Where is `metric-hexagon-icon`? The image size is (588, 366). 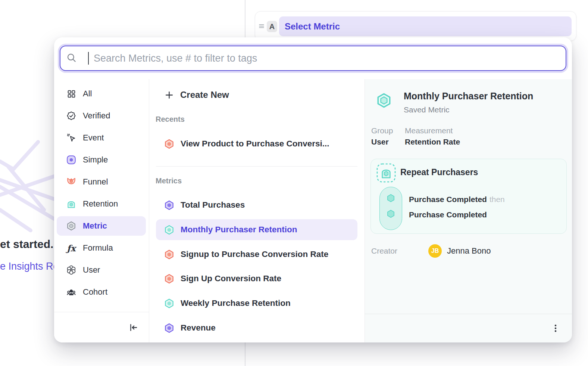 metric-hexagon-icon is located at coordinates (71, 226).